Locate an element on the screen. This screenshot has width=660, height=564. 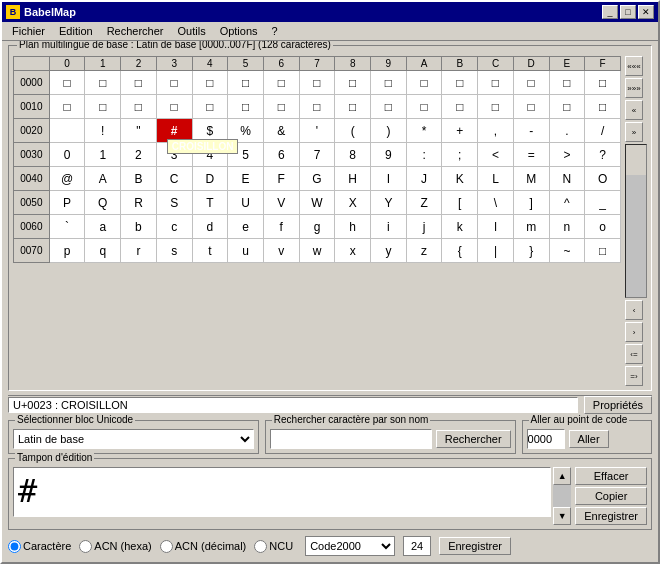
cell-0070-11: { is located at coordinates (460, 251).